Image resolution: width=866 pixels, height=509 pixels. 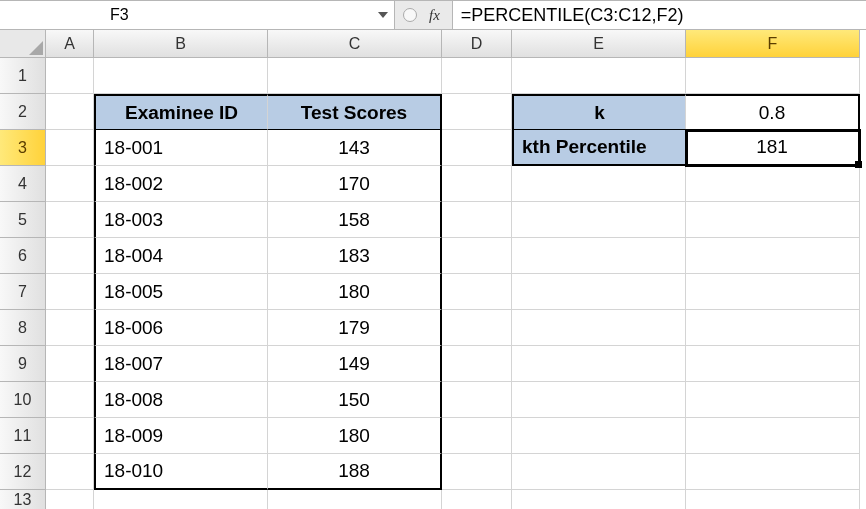 I want to click on cell-F11, so click(x=773, y=436).